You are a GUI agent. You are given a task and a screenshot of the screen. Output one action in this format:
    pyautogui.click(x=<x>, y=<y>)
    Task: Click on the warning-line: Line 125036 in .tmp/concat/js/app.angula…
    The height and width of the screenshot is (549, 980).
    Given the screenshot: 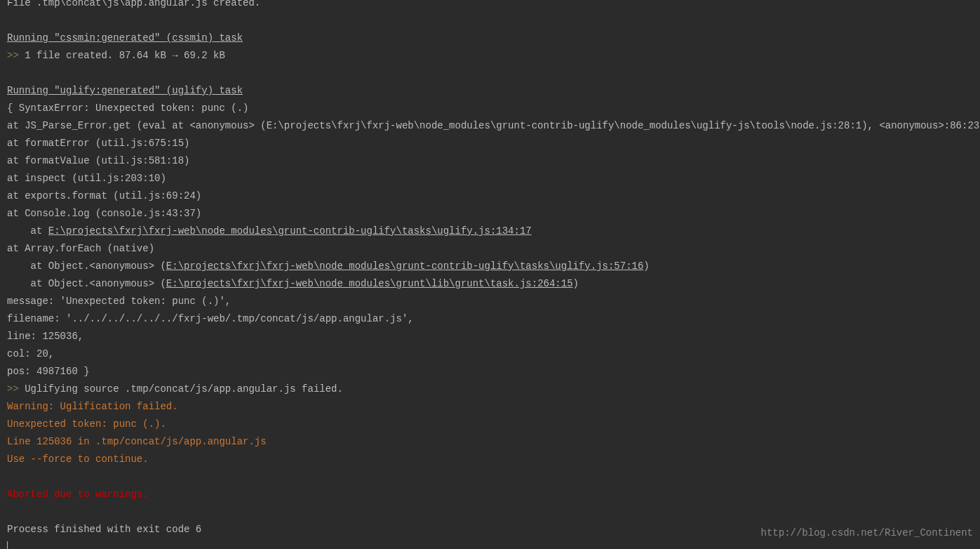 What is the action you would take?
    pyautogui.click(x=490, y=442)
    